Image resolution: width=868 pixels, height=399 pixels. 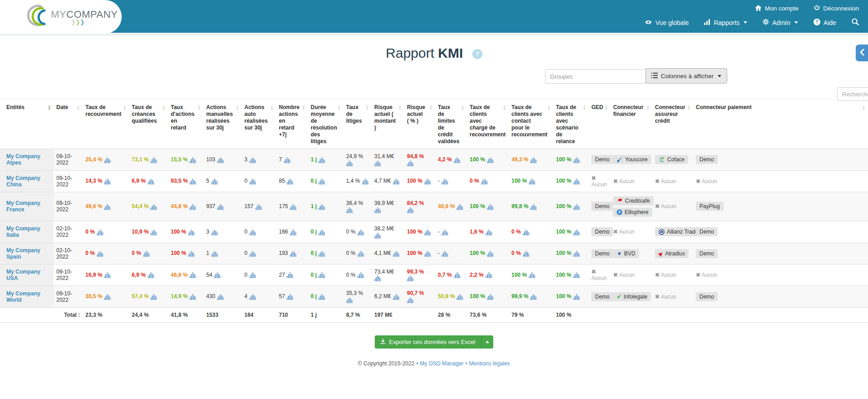 What do you see at coordinates (442, 364) in the screenshot?
I see `my-dso-manager-link: My DSO Manager` at bounding box center [442, 364].